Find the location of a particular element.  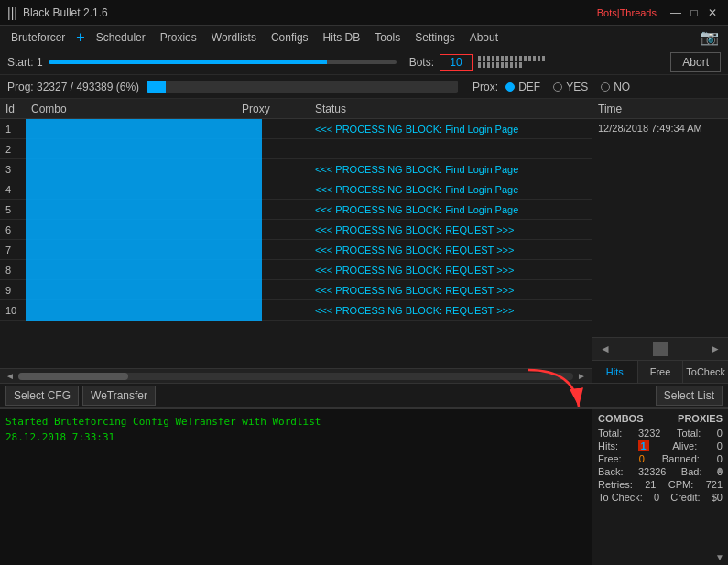

right-panel: Time 12/28/2018 7:49:34 AM ◄ ► Hits Free… is located at coordinates (660, 241).